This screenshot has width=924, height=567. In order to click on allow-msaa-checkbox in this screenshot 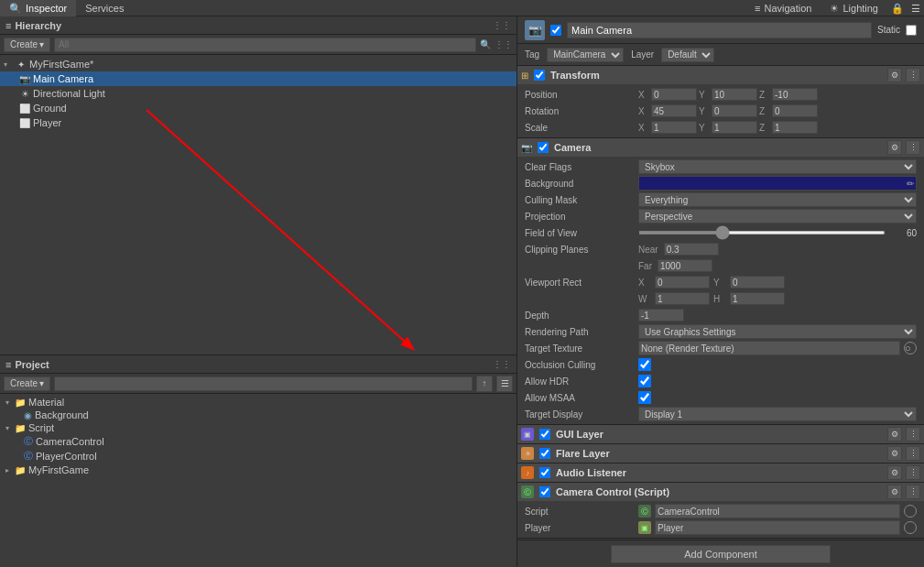, I will do `click(645, 398)`.